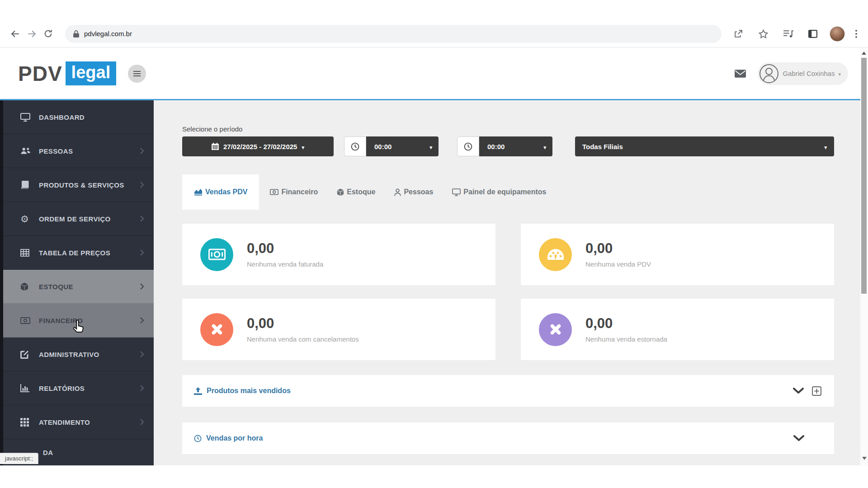 This screenshot has height=488, width=868. I want to click on time-end-widget: 00:00, so click(505, 146).